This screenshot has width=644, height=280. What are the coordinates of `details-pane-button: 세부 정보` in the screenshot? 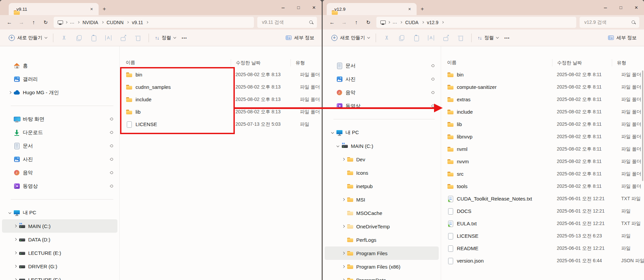 It's located at (300, 38).